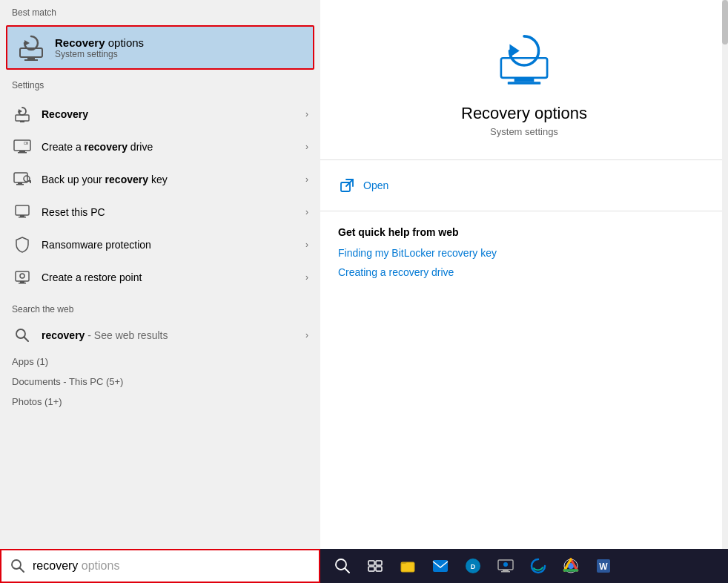 This screenshot has height=583, width=728. Describe the element at coordinates (538, 566) in the screenshot. I see `taskbar-edge-btn` at that location.